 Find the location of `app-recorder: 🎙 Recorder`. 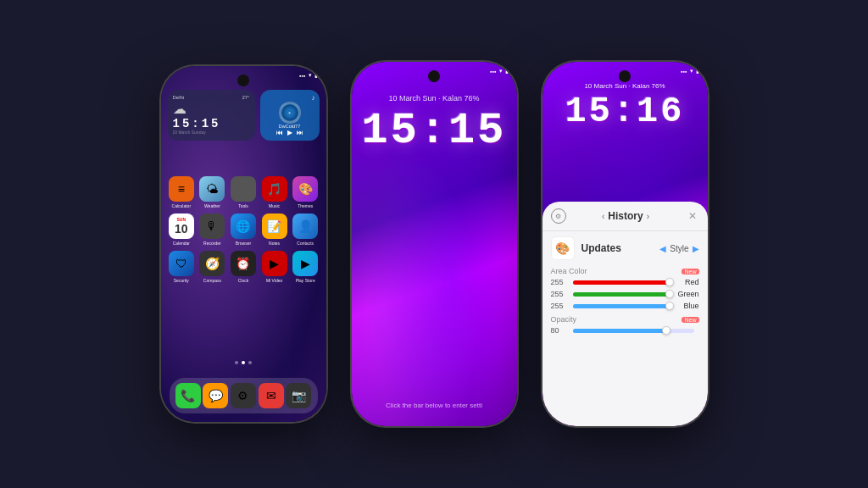

app-recorder: 🎙 Recorder is located at coordinates (212, 230).